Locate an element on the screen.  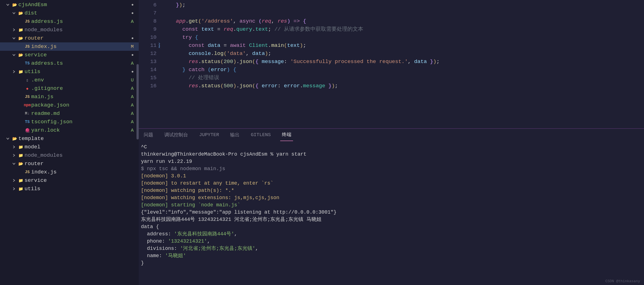
code-line: }); is located at coordinates (404, 5).